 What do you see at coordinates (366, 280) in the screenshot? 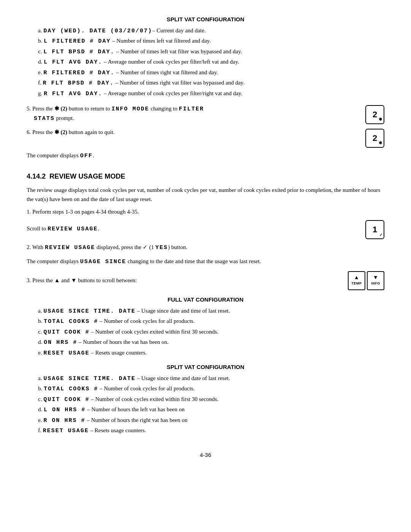
I see `step-3-buttons: ▲ TEMP ▼ INFO` at bounding box center [366, 280].